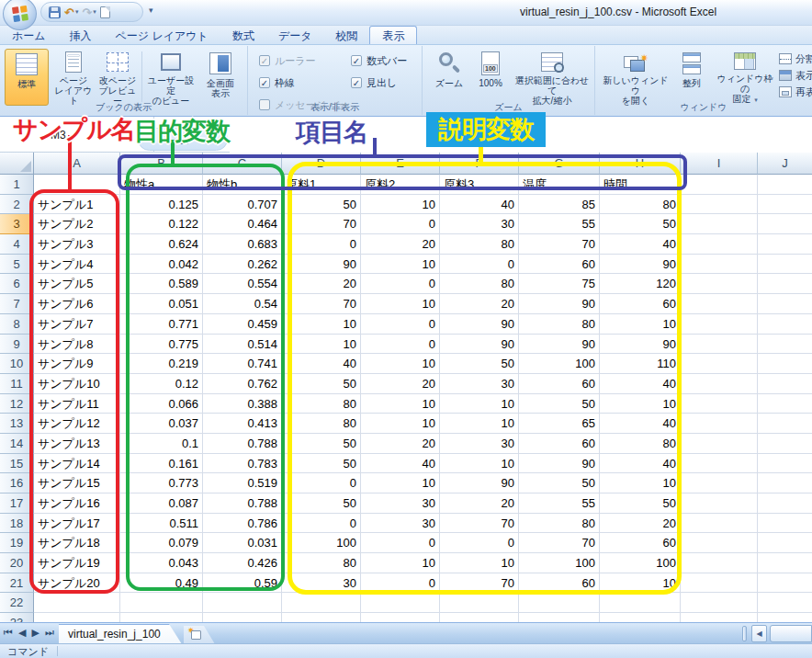  What do you see at coordinates (784, 504) in the screenshot?
I see `cell-J17` at bounding box center [784, 504].